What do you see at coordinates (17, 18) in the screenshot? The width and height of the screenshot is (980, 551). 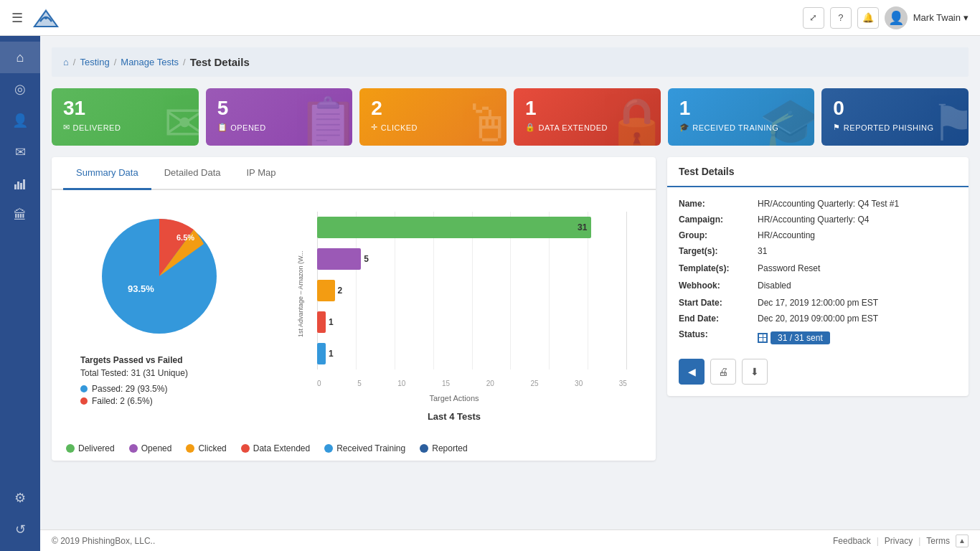 I see `hamburger-menu: ☰` at bounding box center [17, 18].